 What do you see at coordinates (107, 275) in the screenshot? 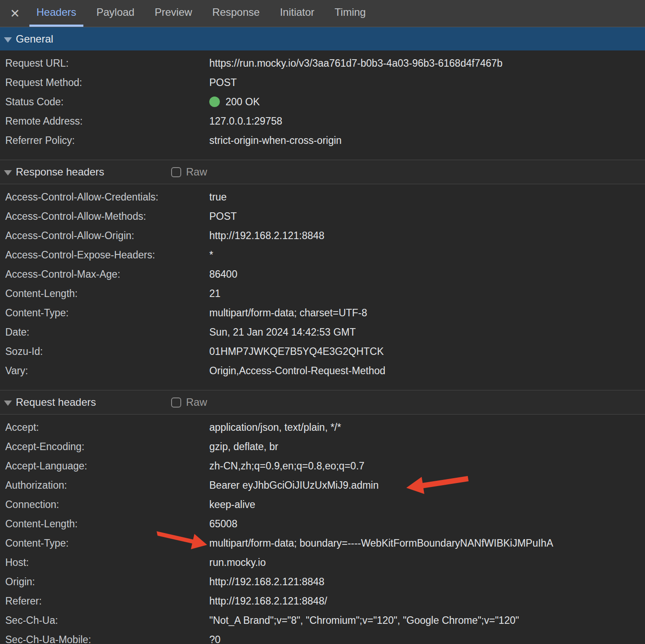
I see `header-name: Access-Control-Max-Age:` at bounding box center [107, 275].